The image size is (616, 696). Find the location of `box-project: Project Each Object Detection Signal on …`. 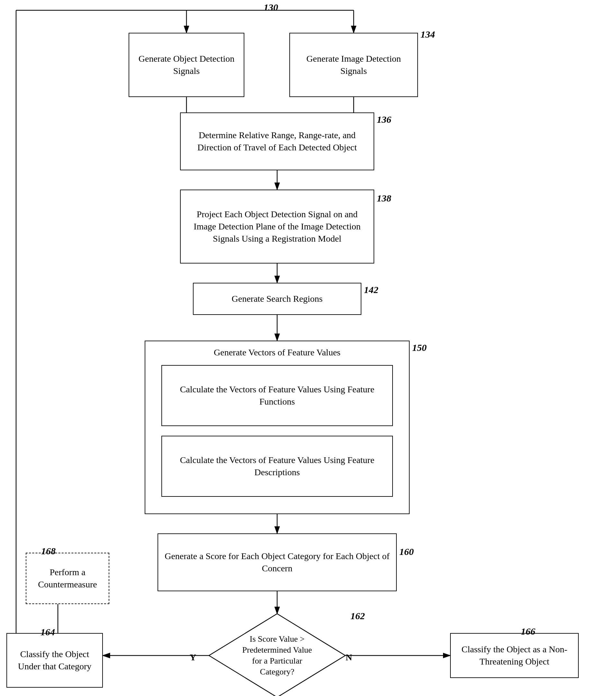

box-project: Project Each Object Detection Signal on … is located at coordinates (277, 227).